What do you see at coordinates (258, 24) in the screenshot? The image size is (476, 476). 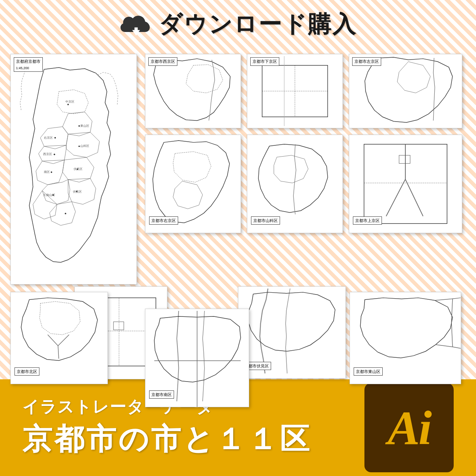 I see `header-title: ダウンロード購入` at bounding box center [258, 24].